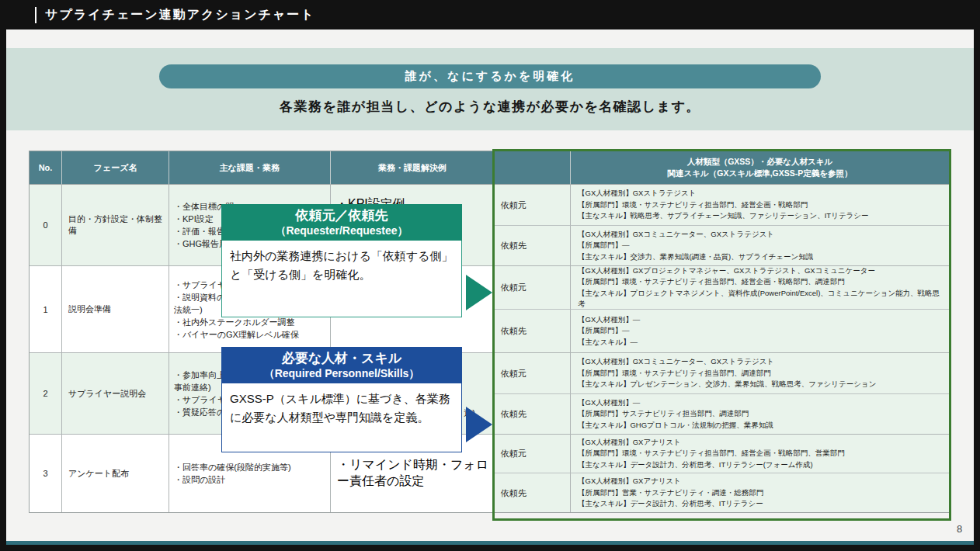 The height and width of the screenshot is (551, 980). I want to click on header-phase: フェーズ名, so click(116, 168).